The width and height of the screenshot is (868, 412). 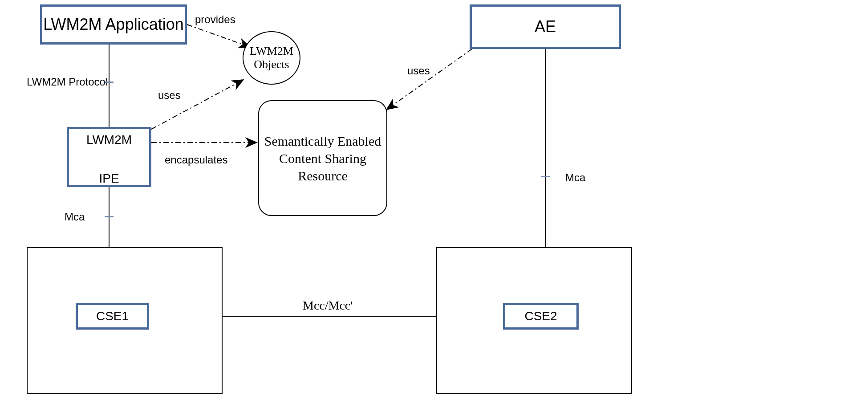 I want to click on lwm2m-application-node: LWM2M Application, so click(x=114, y=24).